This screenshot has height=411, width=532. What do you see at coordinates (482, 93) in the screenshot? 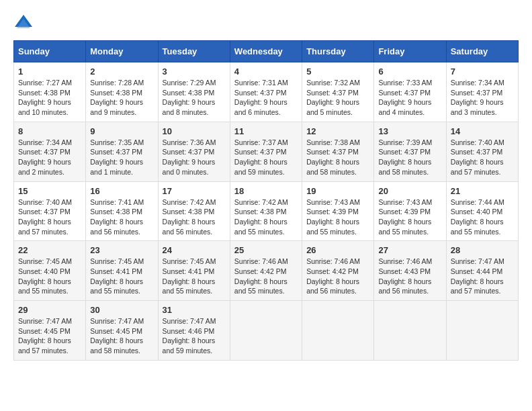
I see `calendar-cell: 7 Sunrise: 7:34 AMSunset: 4:37 PMDayligh…` at bounding box center [482, 93].